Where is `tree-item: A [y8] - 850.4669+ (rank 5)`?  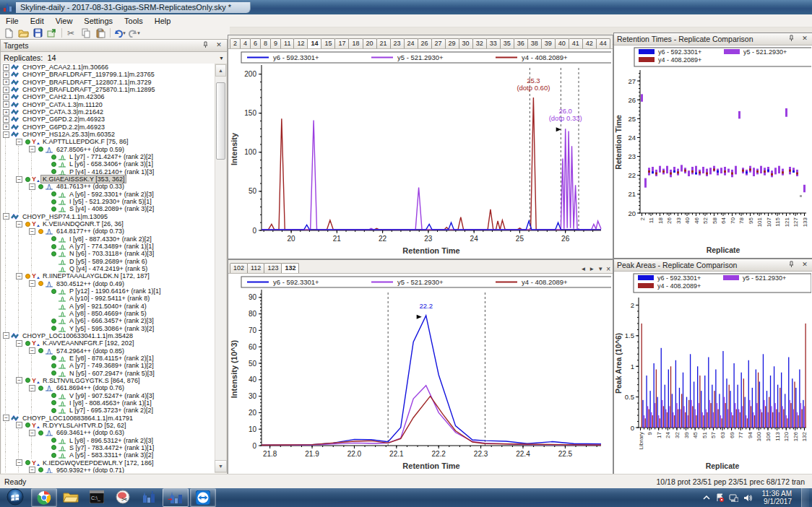
tree-item: A [y8] - 850.4669+ (rank 5) is located at coordinates (108, 313).